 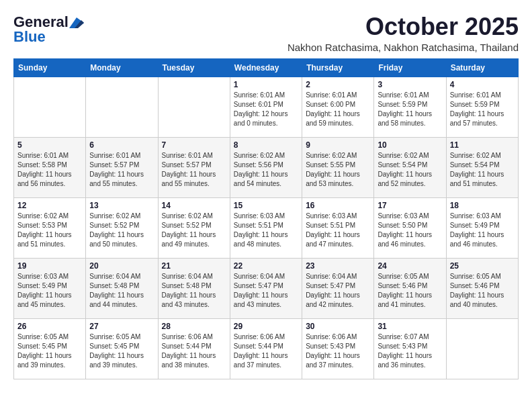 What do you see at coordinates (482, 288) in the screenshot?
I see `calendar-cell: 25Sunrise: 6:05 AM Sunset: 5:46 PM Dayli…` at bounding box center [482, 288].